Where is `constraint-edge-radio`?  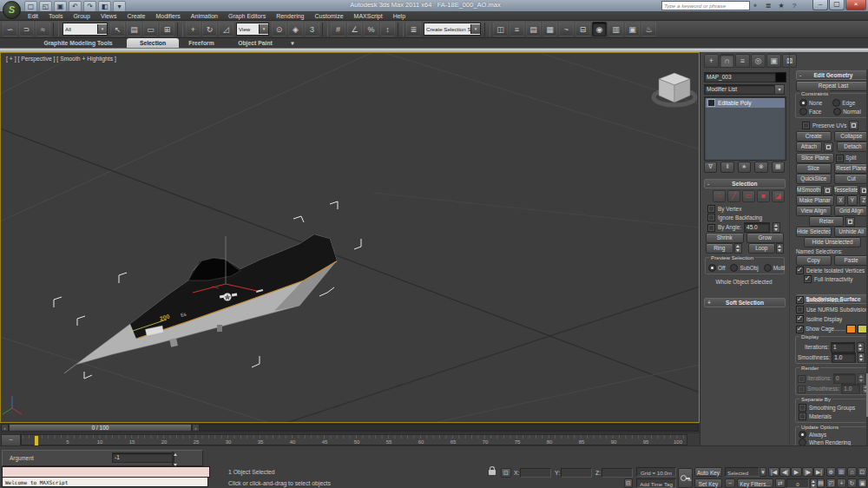 constraint-edge-radio is located at coordinates (837, 102).